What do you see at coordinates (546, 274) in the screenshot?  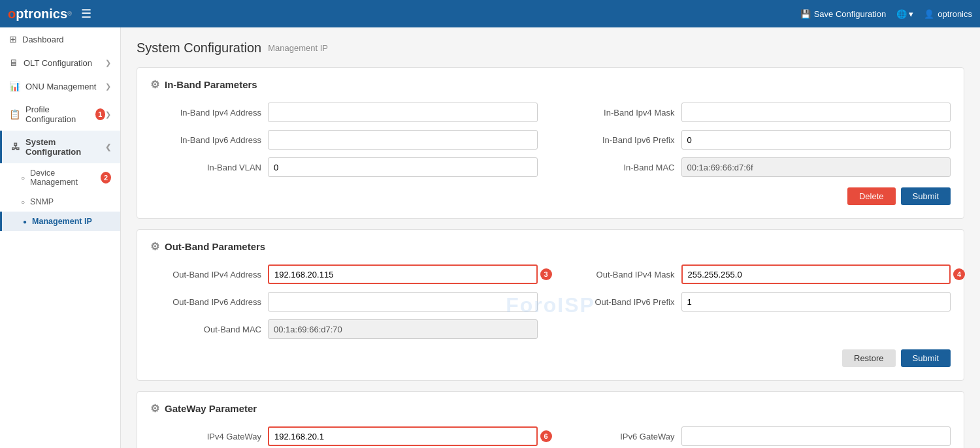 I see `annotation-badge-3: 3` at bounding box center [546, 274].